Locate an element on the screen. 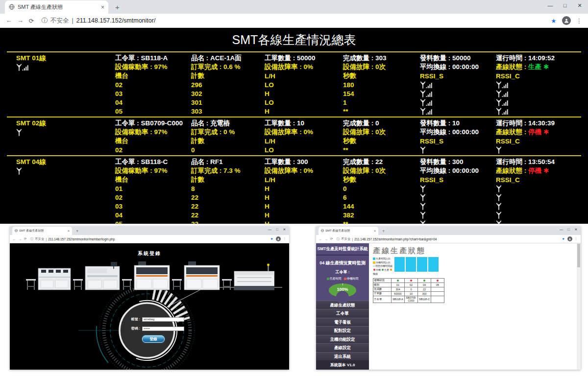 The height and width of the screenshot is (376, 588). info-field: 訂單完成 : 7.3 % is located at coordinates (228, 171).